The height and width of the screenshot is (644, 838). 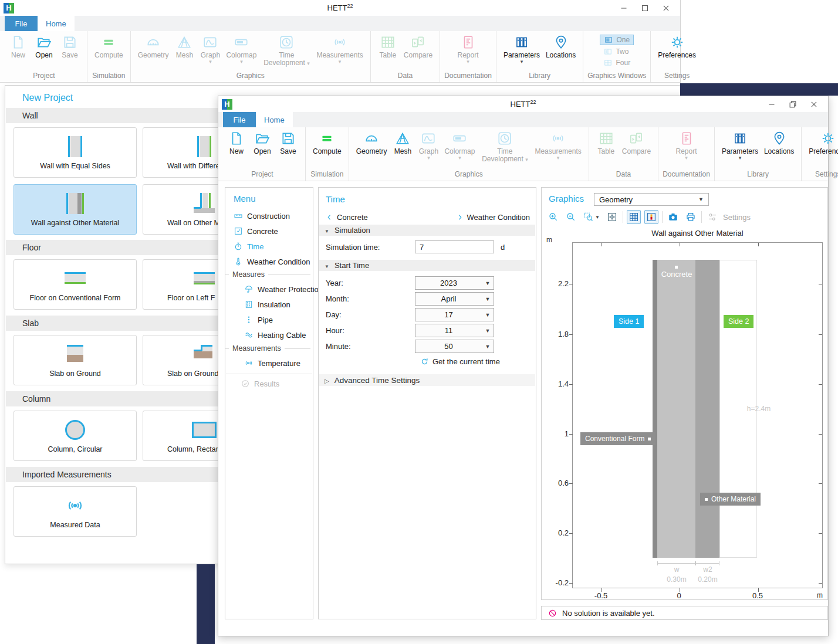 What do you see at coordinates (427, 230) in the screenshot?
I see `section-simulation: Simulation` at bounding box center [427, 230].